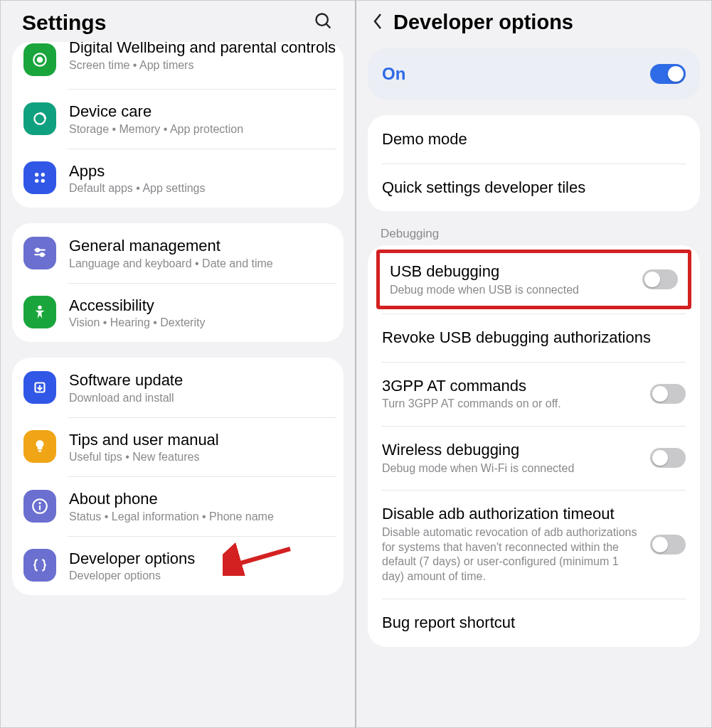 Image resolution: width=712 pixels, height=728 pixels. Describe the element at coordinates (40, 312) in the screenshot. I see `accessibility-icon` at that location.